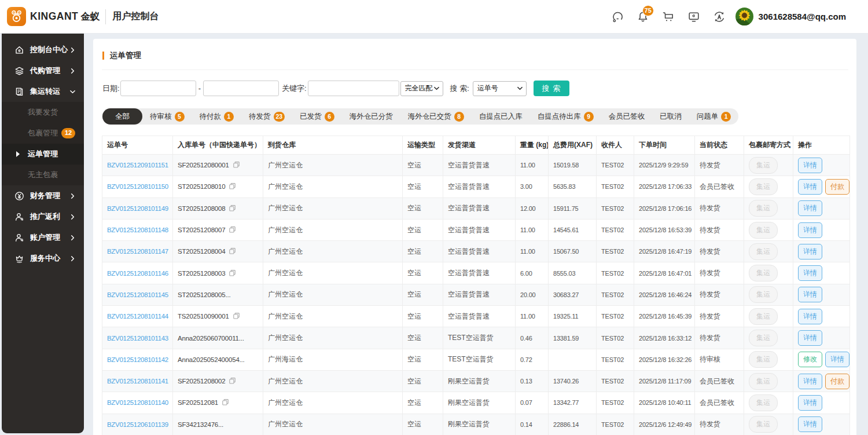 This screenshot has width=868, height=435. Describe the element at coordinates (354, 88) in the screenshot. I see `keyword-input` at that location.